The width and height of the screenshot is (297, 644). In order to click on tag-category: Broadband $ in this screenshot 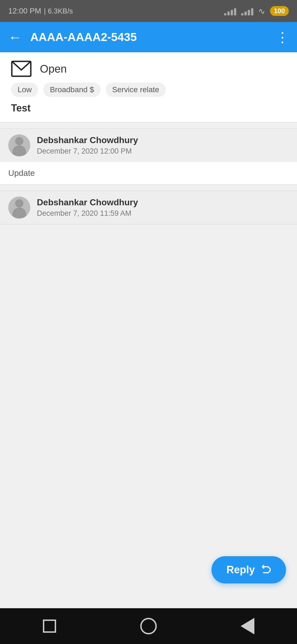, I will do `click(72, 90)`.